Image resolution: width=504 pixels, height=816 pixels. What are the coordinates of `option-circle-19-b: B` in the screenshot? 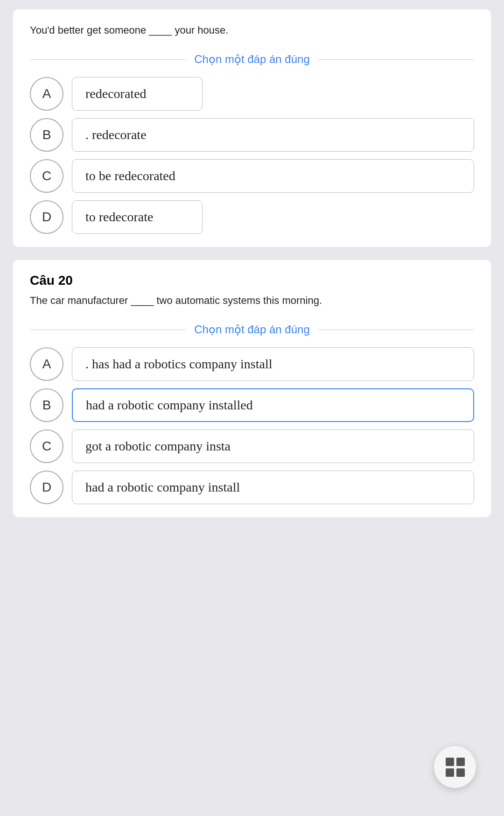 It's located at (47, 135).